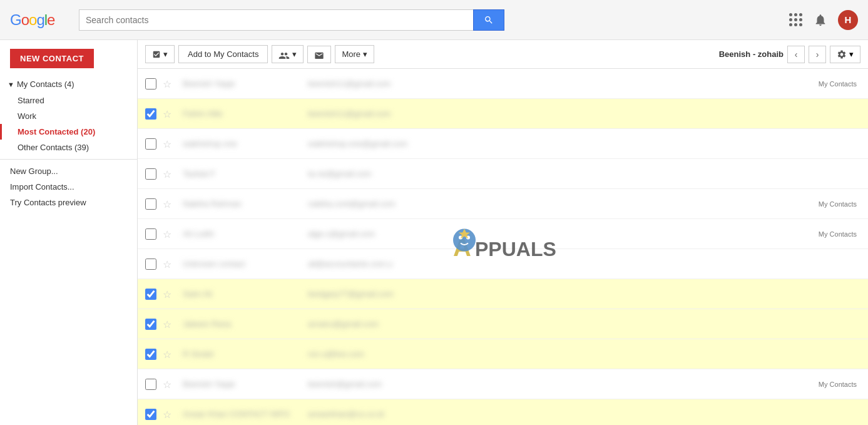 Image resolution: width=868 pixels, height=425 pixels. What do you see at coordinates (503, 174) in the screenshot?
I see `contact-row: ☆ Tazkiat F ta.ne@gmail.com` at bounding box center [503, 174].